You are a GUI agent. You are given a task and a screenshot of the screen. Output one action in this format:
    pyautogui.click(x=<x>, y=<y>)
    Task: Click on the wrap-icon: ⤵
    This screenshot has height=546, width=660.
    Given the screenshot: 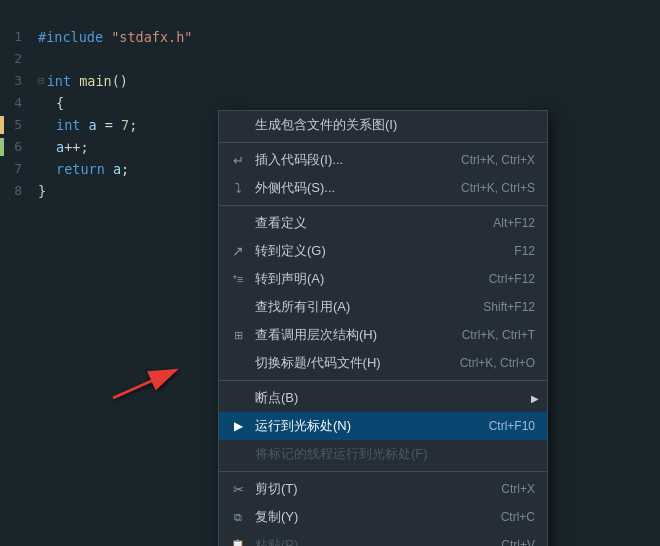 What is the action you would take?
    pyautogui.click(x=238, y=188)
    